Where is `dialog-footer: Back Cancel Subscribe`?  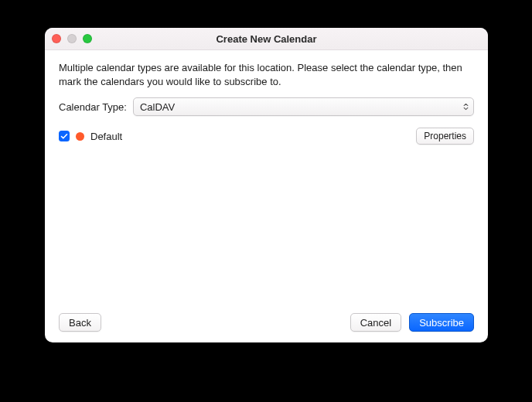 dialog-footer: Back Cancel Subscribe is located at coordinates (266, 319).